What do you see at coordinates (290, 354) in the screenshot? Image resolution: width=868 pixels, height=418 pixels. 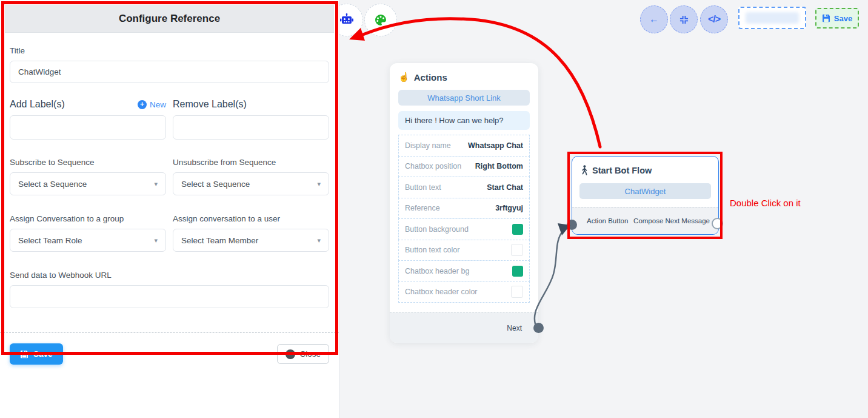 I see `close-icon: ✕` at bounding box center [290, 354].